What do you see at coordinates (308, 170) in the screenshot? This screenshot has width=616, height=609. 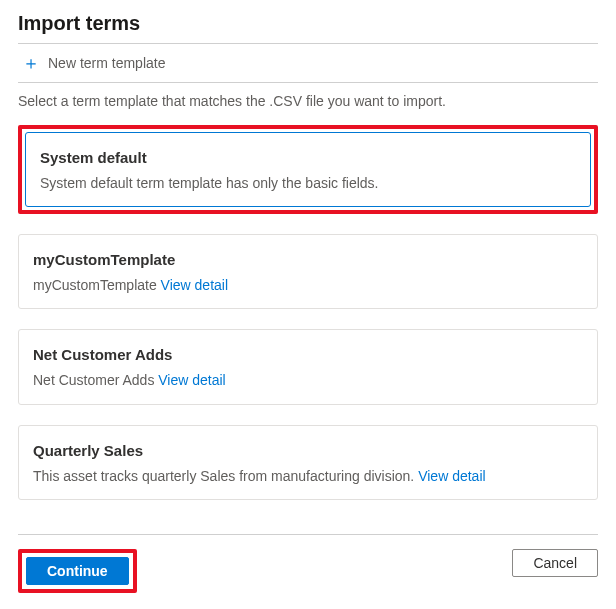 I see `selection-highlight: System defaultSystem default term templa…` at bounding box center [308, 170].